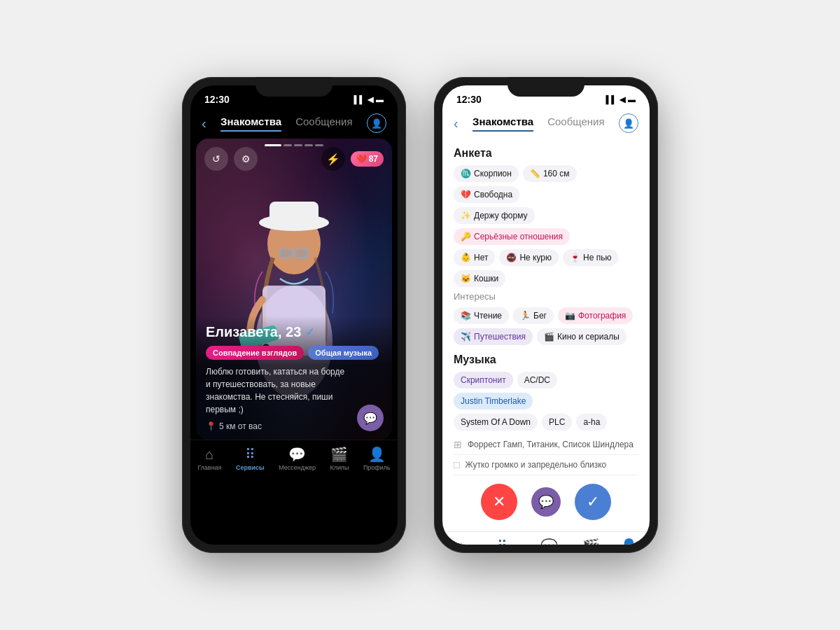 Image resolution: width=840 pixels, height=630 pixels. I want to click on pill-justin: Justin Timberlake, so click(493, 401).